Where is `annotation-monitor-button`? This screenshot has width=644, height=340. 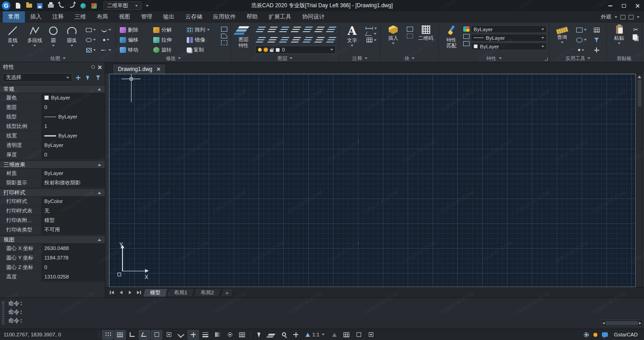 annotation-monitor-button is located at coordinates (296, 335).